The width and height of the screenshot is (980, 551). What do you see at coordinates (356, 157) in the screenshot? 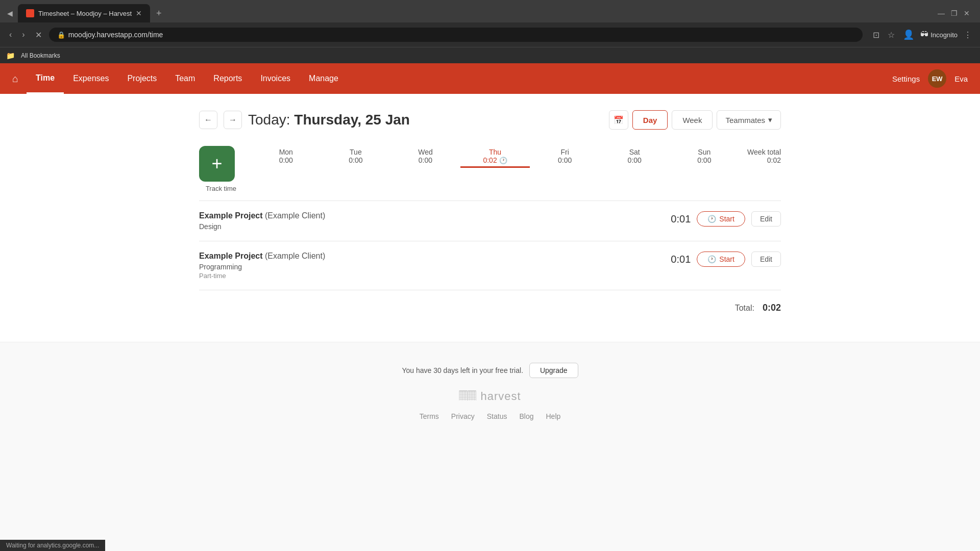
I see `day-tuesday: Tue 0:00` at bounding box center [356, 157].